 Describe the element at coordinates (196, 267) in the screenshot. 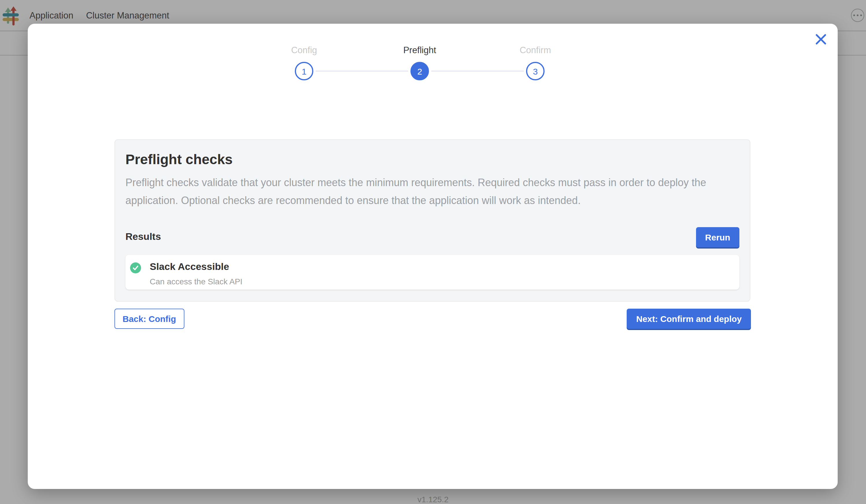

I see `check-name: Slack Accessible` at that location.